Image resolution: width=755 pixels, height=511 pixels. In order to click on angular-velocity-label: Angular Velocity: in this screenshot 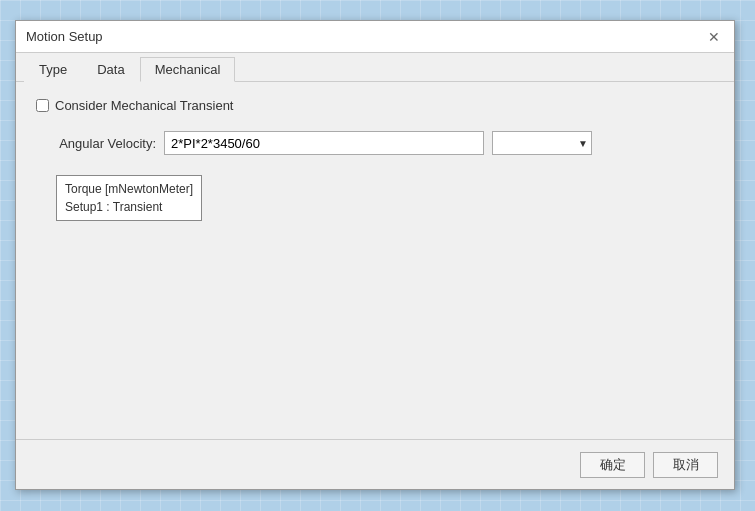, I will do `click(96, 144)`.